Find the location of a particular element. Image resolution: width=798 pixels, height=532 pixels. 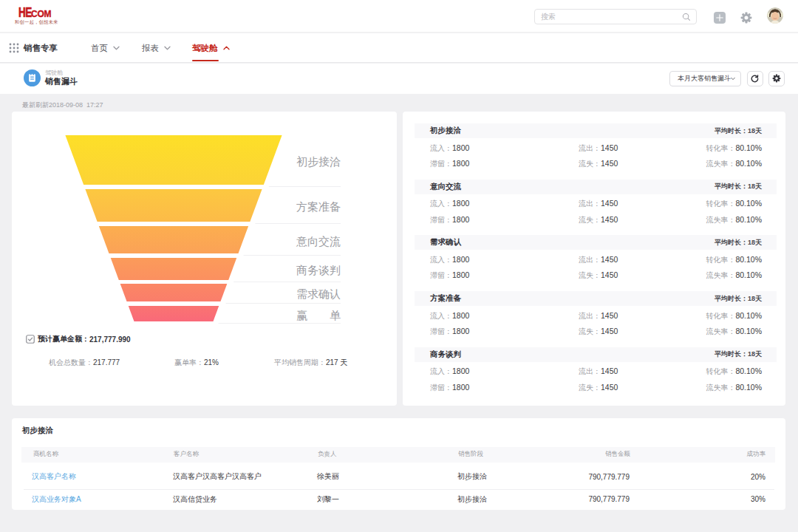

stat-value: 21% is located at coordinates (211, 362).